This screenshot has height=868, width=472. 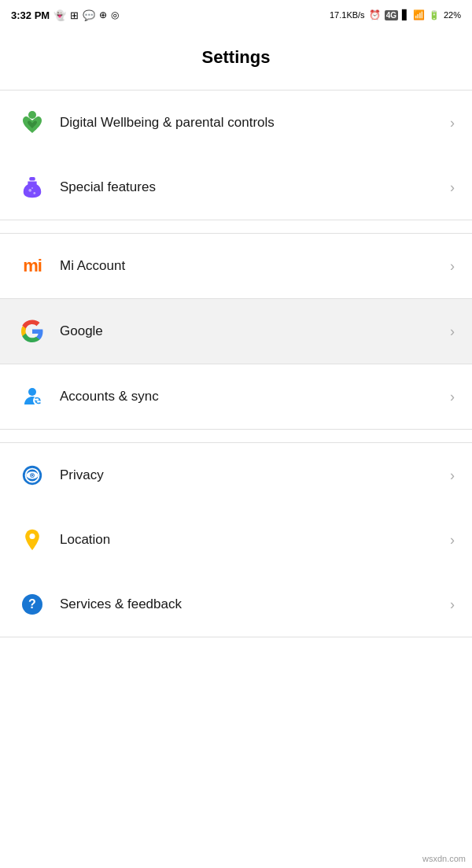 What do you see at coordinates (452, 187) in the screenshot?
I see `special-features-chevron: ›` at bounding box center [452, 187].